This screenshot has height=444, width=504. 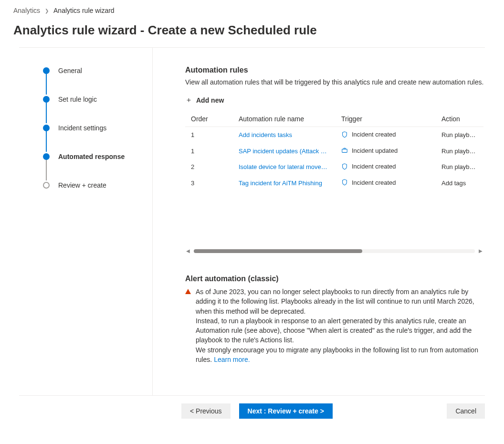 I want to click on cell-order: 3, so click(x=209, y=183).